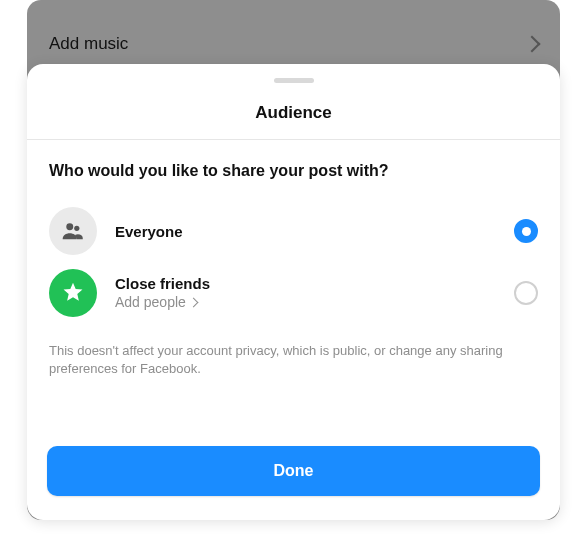  What do you see at coordinates (73, 293) in the screenshot?
I see `star-icon` at bounding box center [73, 293].